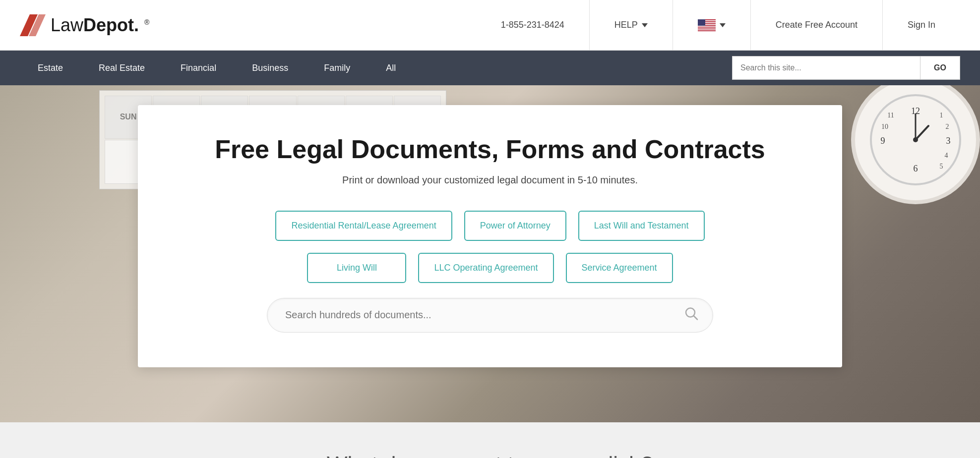  Describe the element at coordinates (490, 68) in the screenshot. I see `secondary-nav: Estate Real Estate Financial Business Fa…` at that location.